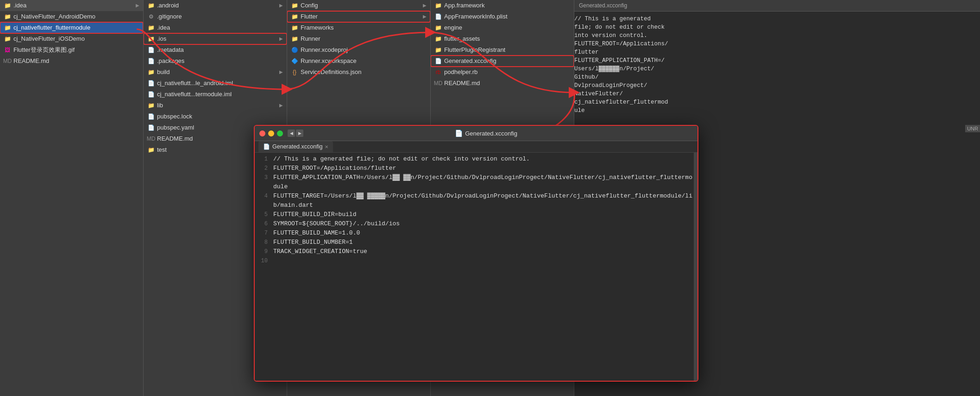 Image resolution: width=980 pixels, height=396 pixels. Describe the element at coordinates (476, 133) in the screenshot. I see `xc-titlebar: ◀ ▶ 📄 Generated.xcconfig` at that location.